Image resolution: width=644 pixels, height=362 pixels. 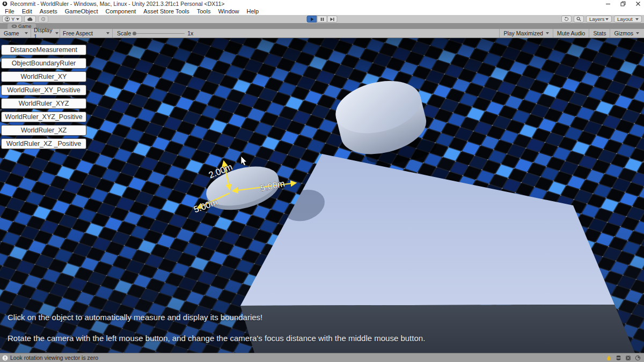 What do you see at coordinates (571, 33) in the screenshot?
I see `mute-audio-label: Mute Audio` at bounding box center [571, 33].